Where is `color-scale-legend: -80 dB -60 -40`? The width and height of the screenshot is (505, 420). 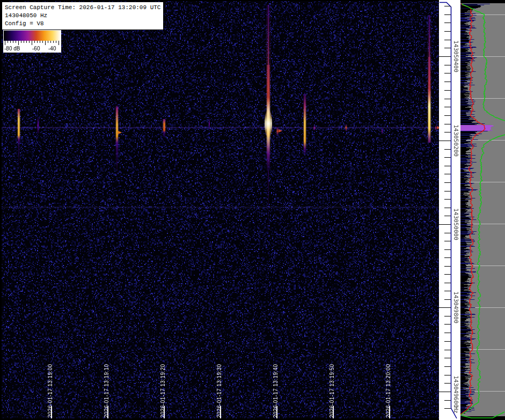
color-scale-legend: -80 dB -60 -40 is located at coordinates (32, 41).